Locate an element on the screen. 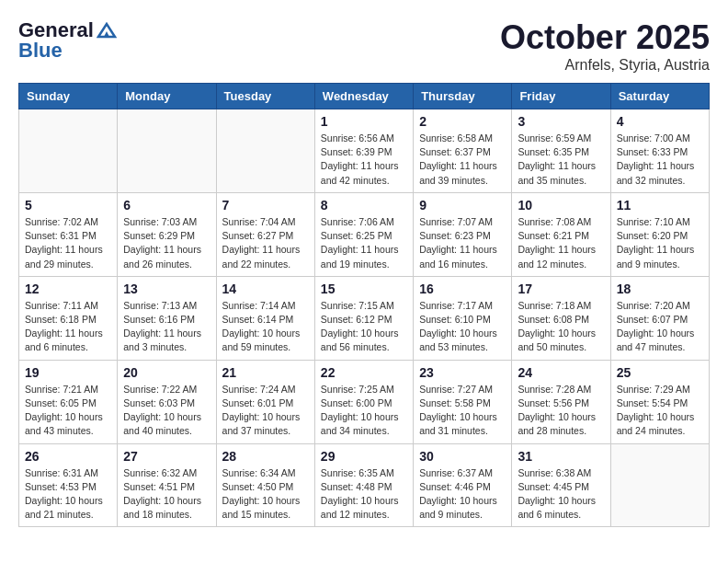  day-info: Sunrise: 7:20 AM Sunset: 6:07 PM Dayligh… is located at coordinates (660, 327).